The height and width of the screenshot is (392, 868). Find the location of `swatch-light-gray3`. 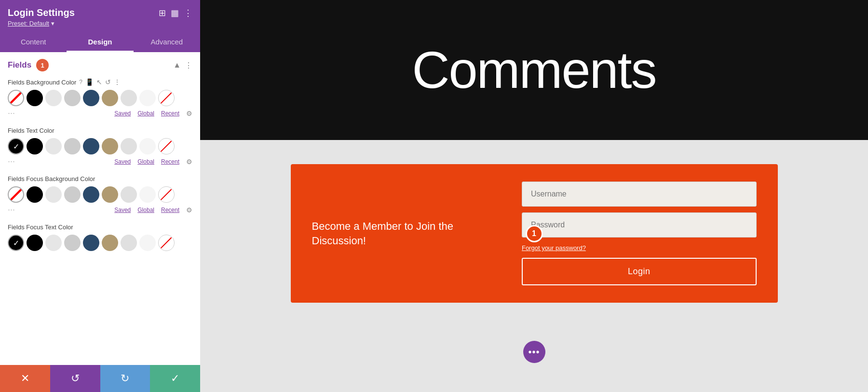

swatch-light-gray3 is located at coordinates (54, 146).